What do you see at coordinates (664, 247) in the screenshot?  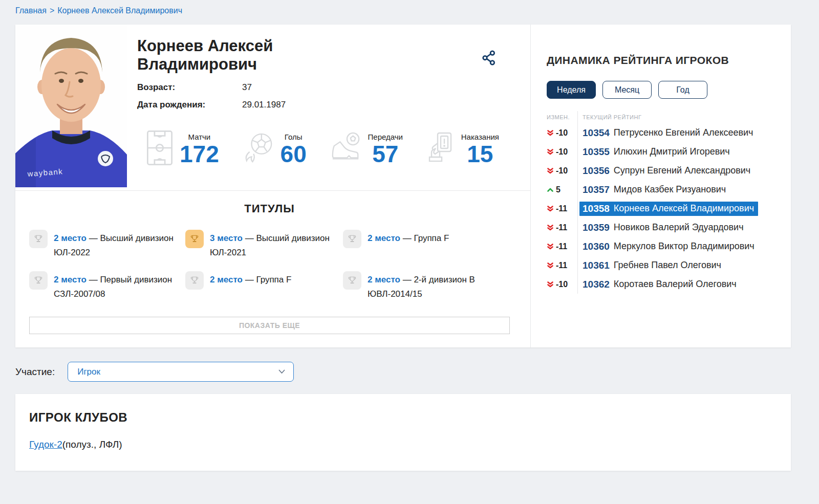 I see `rating-row: -11 10360Меркулов Виктор Владимирович` at bounding box center [664, 247].